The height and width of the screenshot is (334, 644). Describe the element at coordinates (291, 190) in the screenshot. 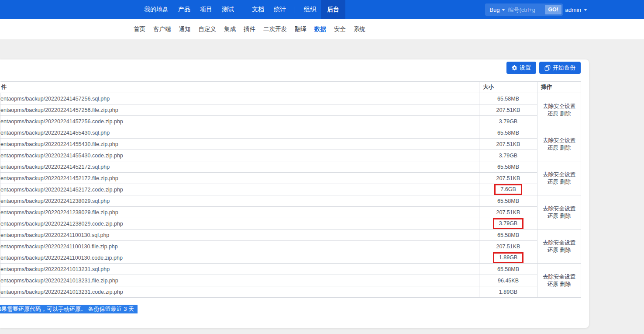

I see `table-row: entaopms/backup/202202241452172.code.zip…` at that location.